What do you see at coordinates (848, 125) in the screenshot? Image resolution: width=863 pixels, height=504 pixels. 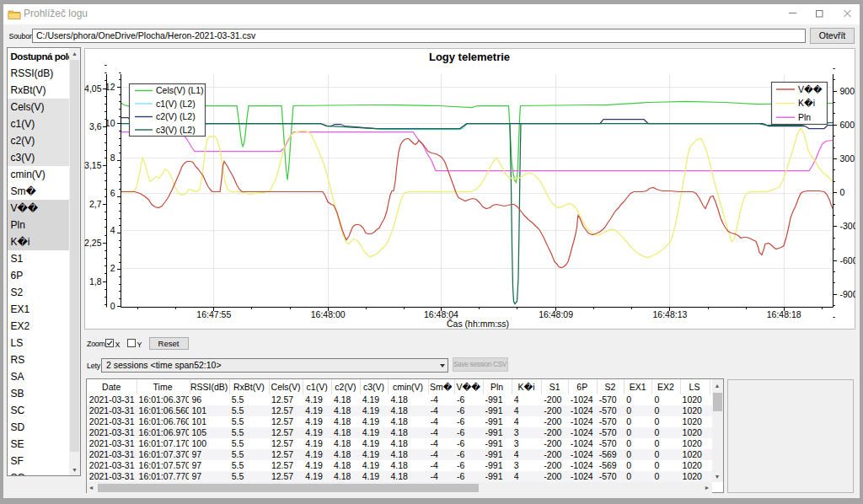 I see `svg-text: 600` at bounding box center [848, 125].